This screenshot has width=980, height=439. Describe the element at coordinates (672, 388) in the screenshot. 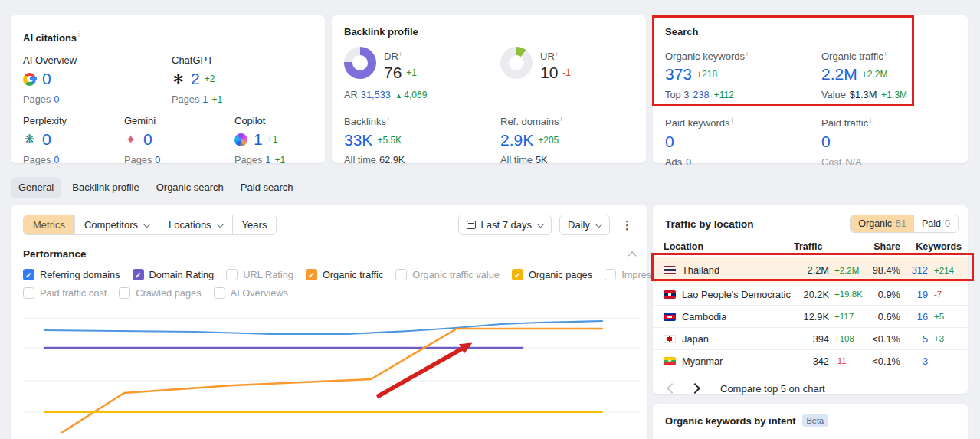

I see `prev-page-button` at that location.